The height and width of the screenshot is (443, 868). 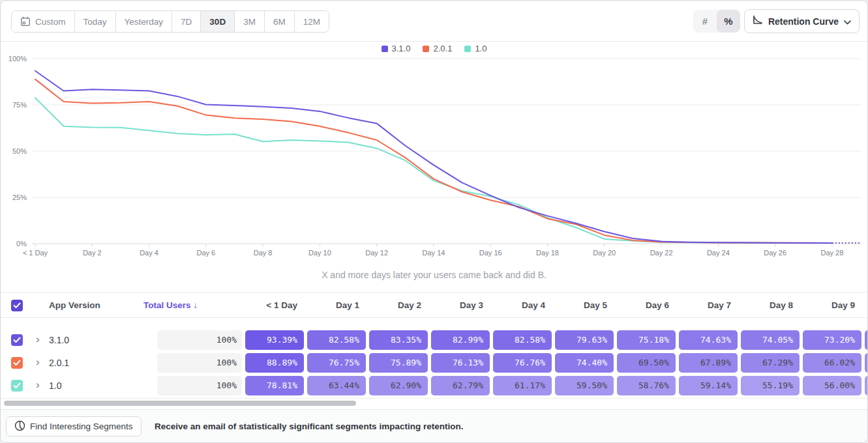 I want to click on retention-cell: 74.05%, so click(x=770, y=340).